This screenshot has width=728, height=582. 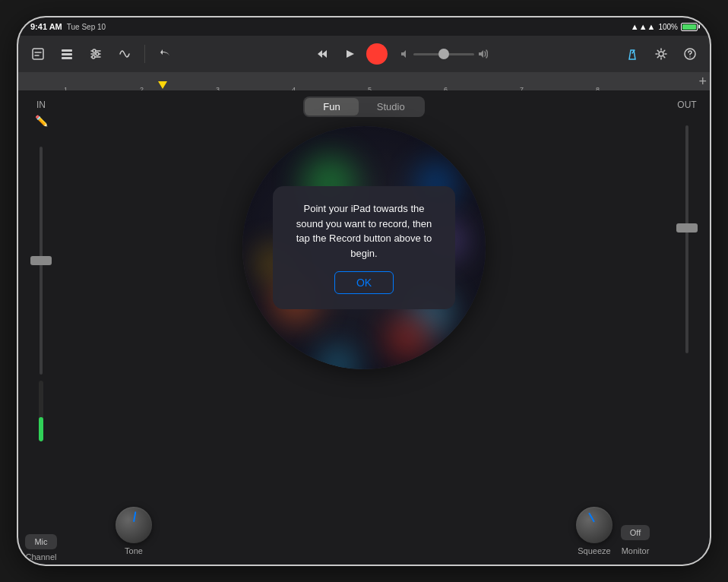 I want to click on dialog-ok-button: OK, so click(x=364, y=283).